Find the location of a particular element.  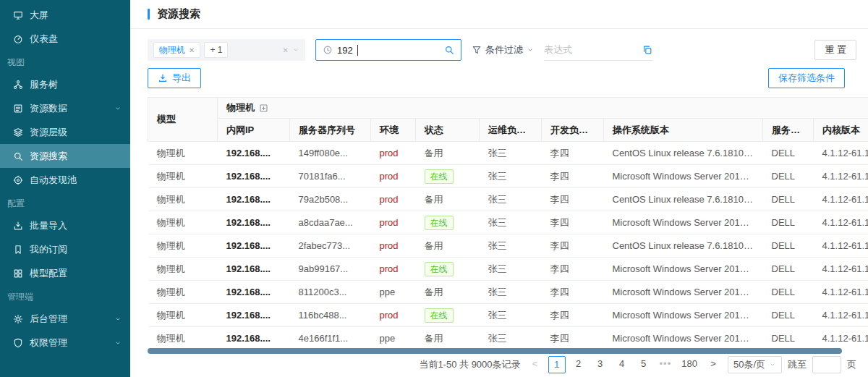

cell-os: CentOS Linux release 7.6.1810 (Core) is located at coordinates (684, 200).